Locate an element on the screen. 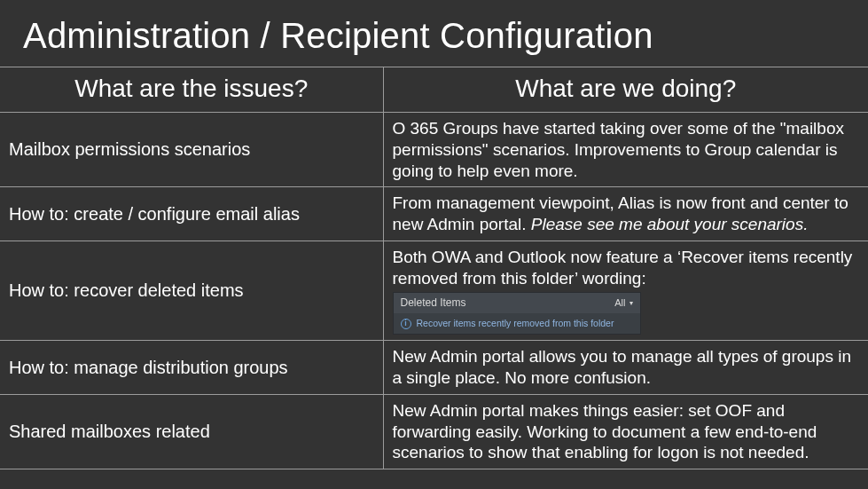  doing-cell: From management viewpoint, Alias is now … is located at coordinates (626, 215).